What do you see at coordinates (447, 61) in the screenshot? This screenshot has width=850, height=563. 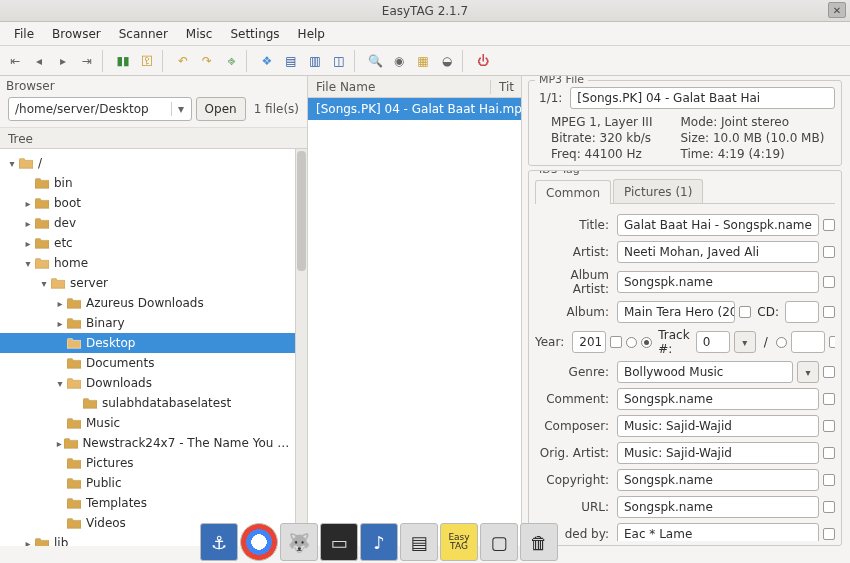 I see `settings-icon: ◒` at bounding box center [447, 61].